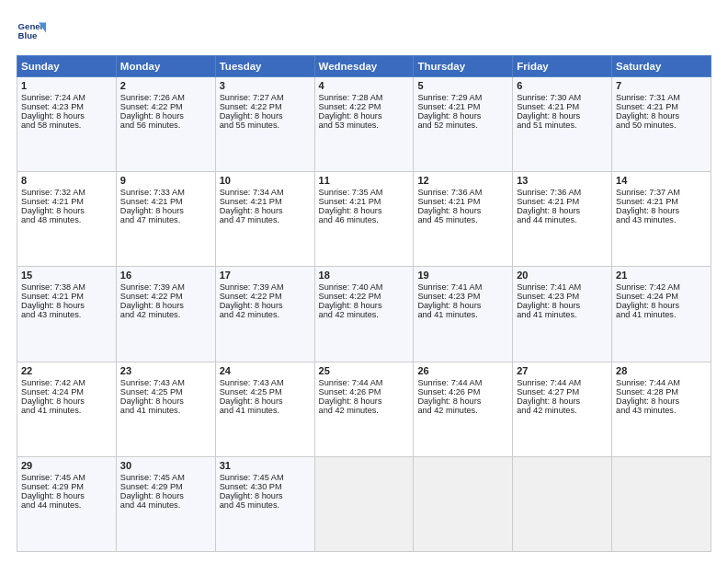 The height and width of the screenshot is (563, 728). I want to click on calendar-cell: 21Sunrise: 7:42 AMSunset: 4:24 PMDayligh…, so click(662, 315).